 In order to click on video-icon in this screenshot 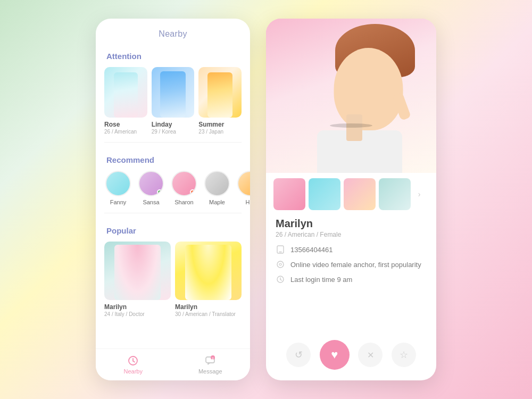, I will do `click(280, 264)`.